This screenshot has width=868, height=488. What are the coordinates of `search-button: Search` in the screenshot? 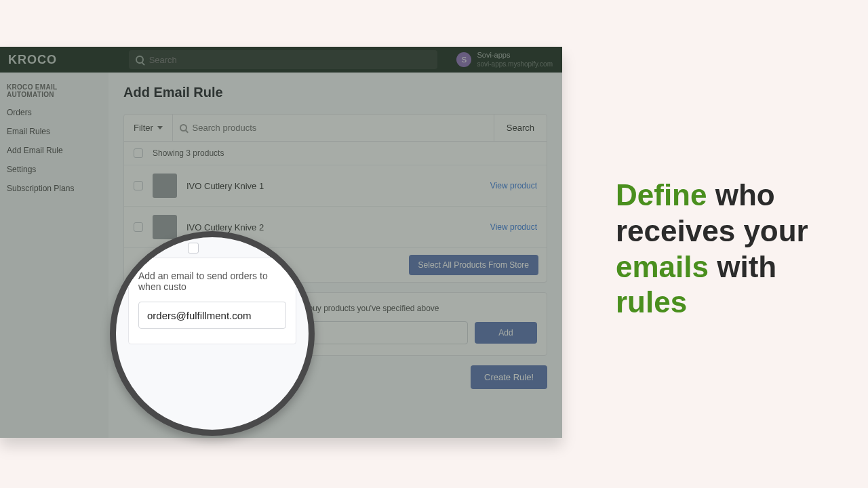 It's located at (520, 127).